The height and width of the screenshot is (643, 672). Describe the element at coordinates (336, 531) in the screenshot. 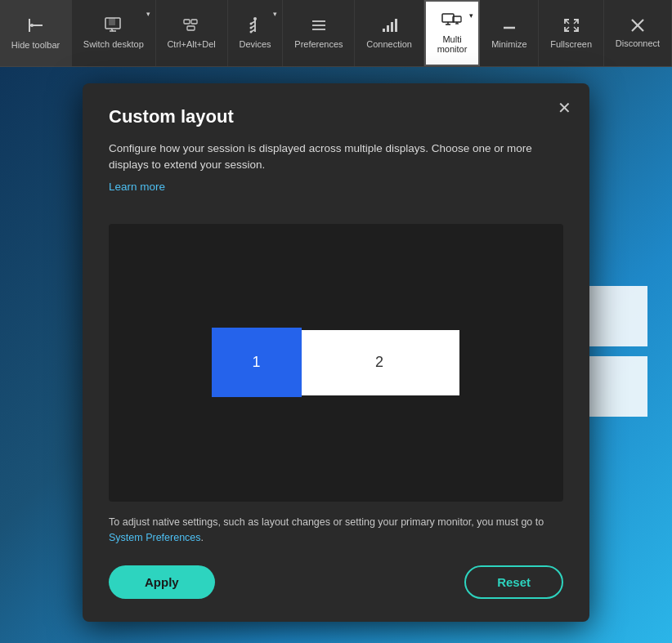

I see `note-text: To adjust native settings, such as layou…` at that location.